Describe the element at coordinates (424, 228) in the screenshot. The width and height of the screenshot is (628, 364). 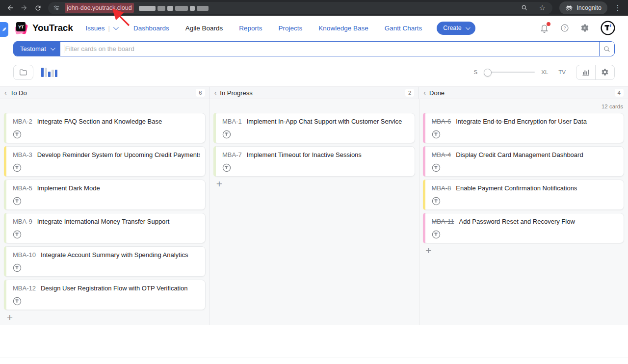
I see `card-color-stripe` at that location.